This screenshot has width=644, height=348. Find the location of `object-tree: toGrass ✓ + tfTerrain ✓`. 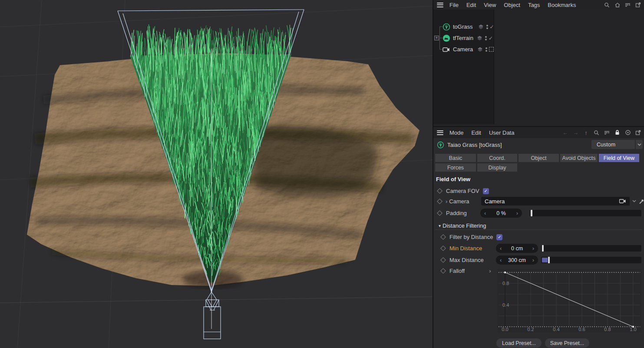

object-tree: toGrass ✓ + tfTerrain ✓ is located at coordinates (538, 67).